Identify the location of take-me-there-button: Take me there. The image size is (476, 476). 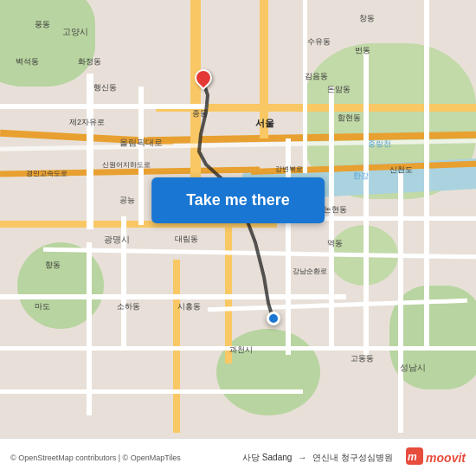
(238, 201).